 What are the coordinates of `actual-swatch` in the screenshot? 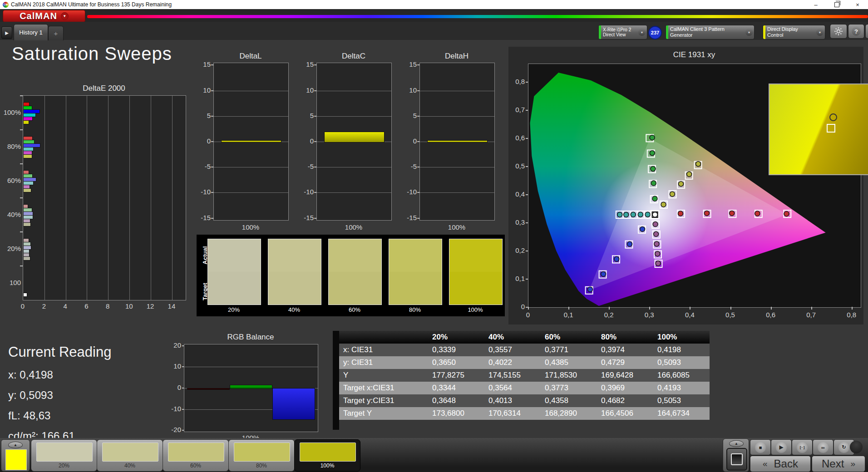 It's located at (295, 256).